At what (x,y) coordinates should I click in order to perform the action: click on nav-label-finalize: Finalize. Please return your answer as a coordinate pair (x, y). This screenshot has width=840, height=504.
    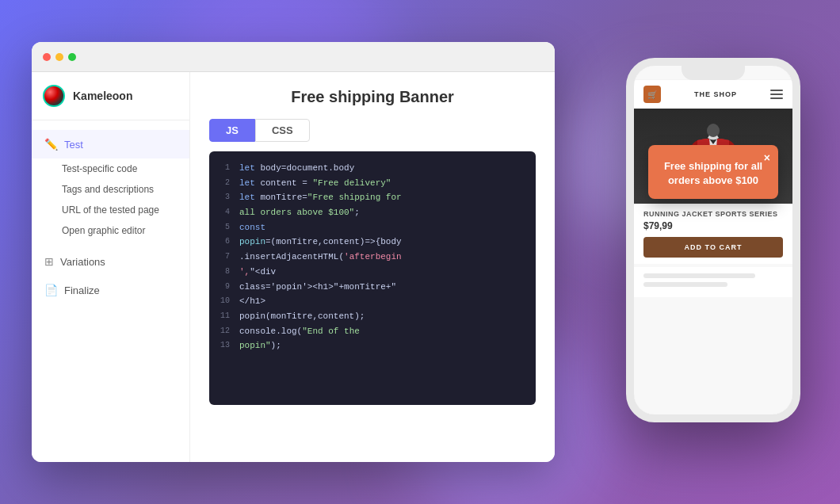
    Looking at the image, I should click on (82, 290).